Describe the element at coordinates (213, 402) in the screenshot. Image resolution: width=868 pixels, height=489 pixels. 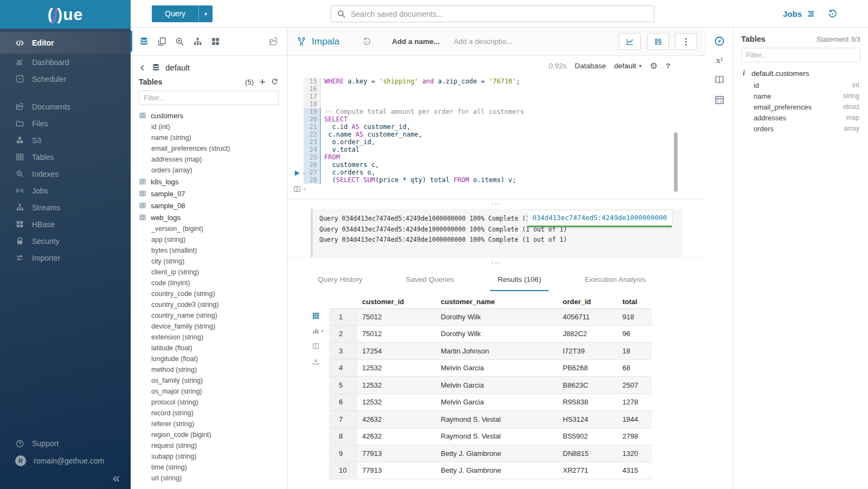
I see `assist-column: protocol (string)` at that location.